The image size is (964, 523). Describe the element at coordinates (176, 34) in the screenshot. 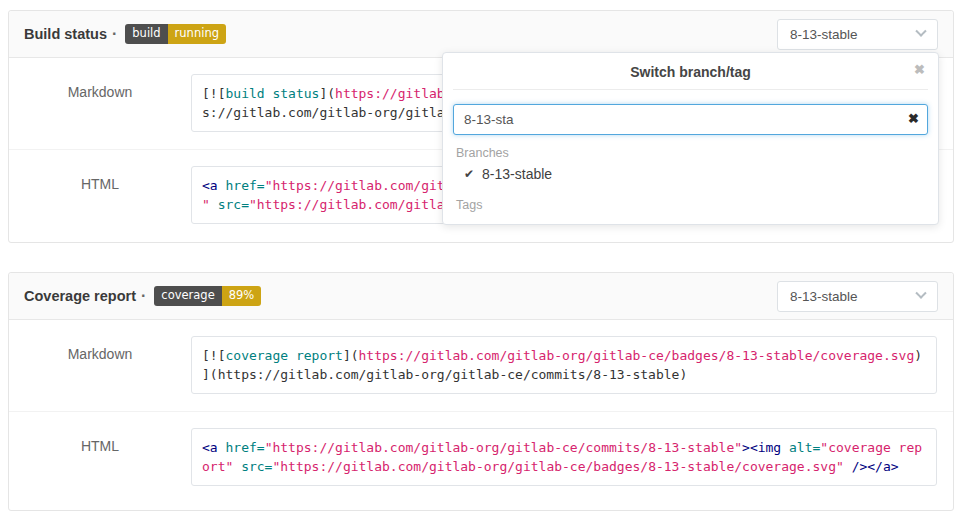

I see `build-status-badge: build running` at that location.